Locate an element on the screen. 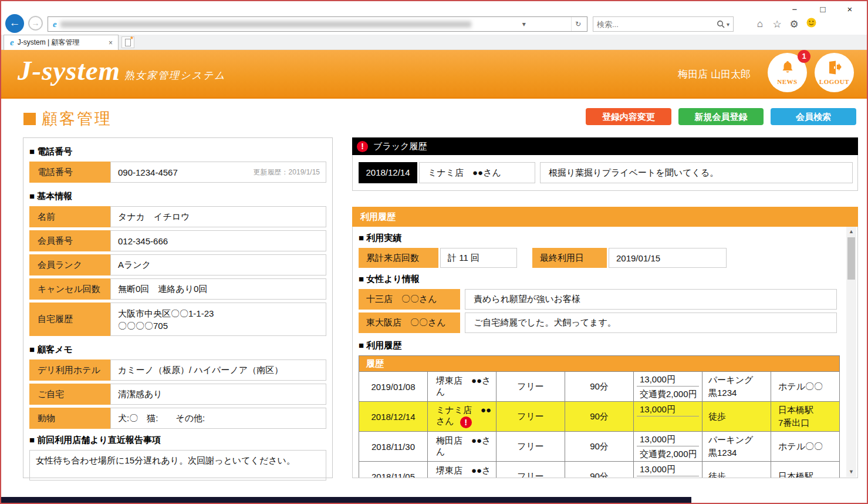  bell-icon is located at coordinates (788, 68).